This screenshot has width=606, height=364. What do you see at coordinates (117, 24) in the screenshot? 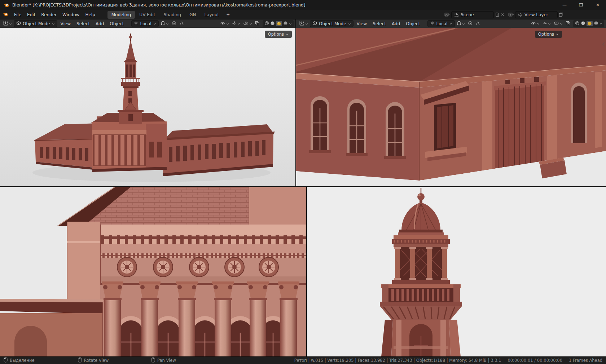
I see `menu-object-left: Object` at bounding box center [117, 24].